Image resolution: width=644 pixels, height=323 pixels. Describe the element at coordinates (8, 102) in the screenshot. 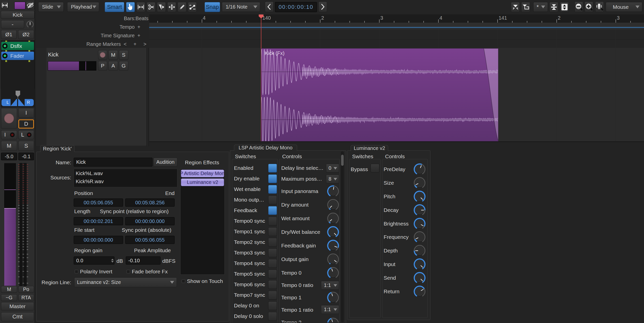

I see `svg-text: L` at that location.